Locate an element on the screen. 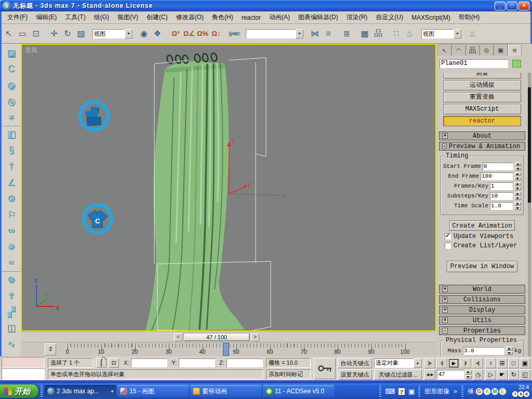  time-slider-next-button: > is located at coordinates (255, 337).